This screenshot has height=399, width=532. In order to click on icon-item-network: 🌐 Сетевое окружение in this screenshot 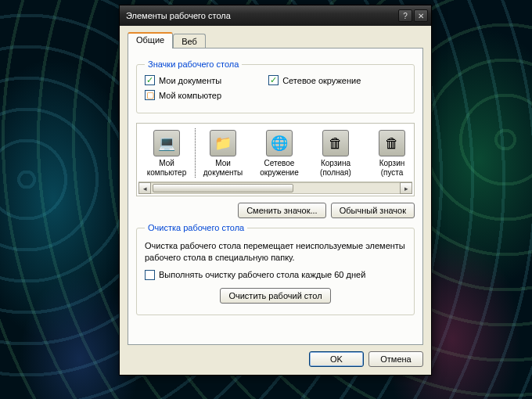, I will do `click(279, 153)`.